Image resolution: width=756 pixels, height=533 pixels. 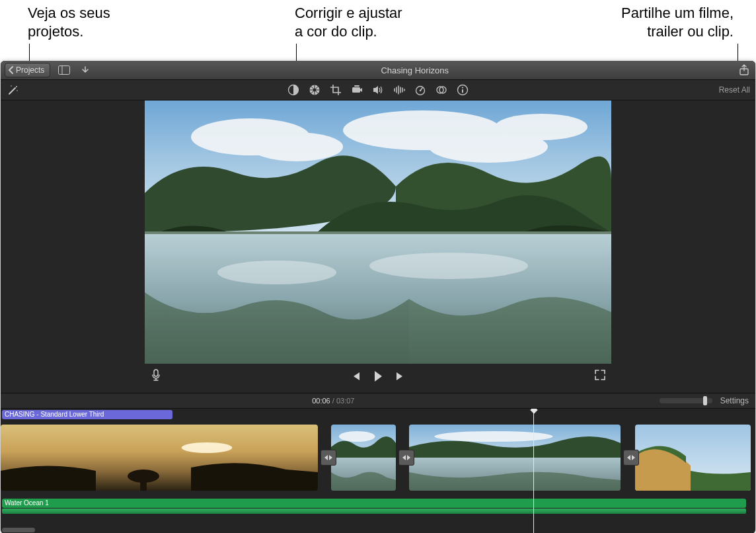 What do you see at coordinates (378, 376) in the screenshot?
I see `play-button` at bounding box center [378, 376].